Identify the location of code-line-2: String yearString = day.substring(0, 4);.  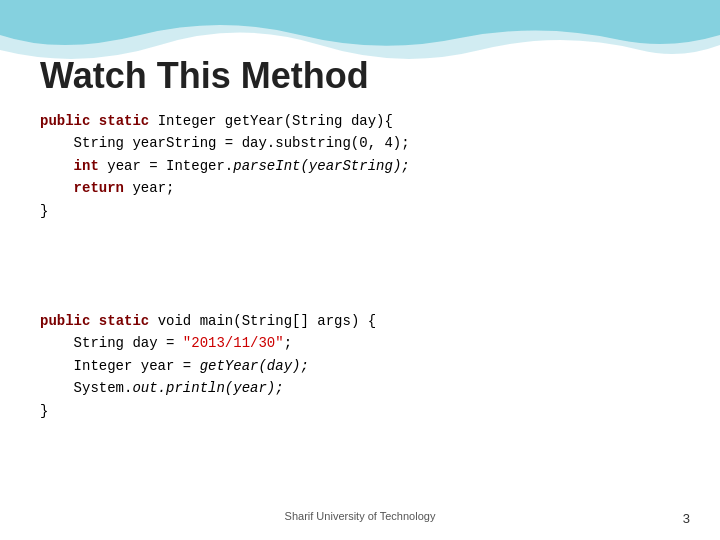
(360, 143).